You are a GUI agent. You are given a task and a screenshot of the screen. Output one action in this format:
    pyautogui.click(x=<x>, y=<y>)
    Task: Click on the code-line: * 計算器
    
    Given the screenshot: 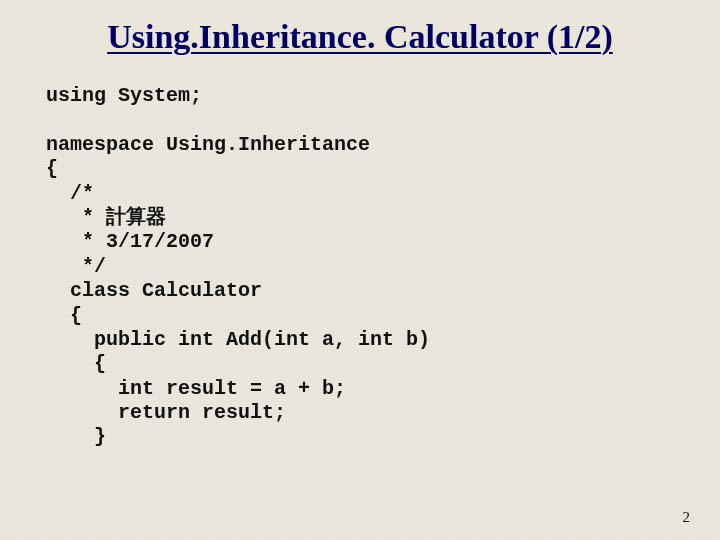 What is the action you would take?
    pyautogui.click(x=106, y=218)
    